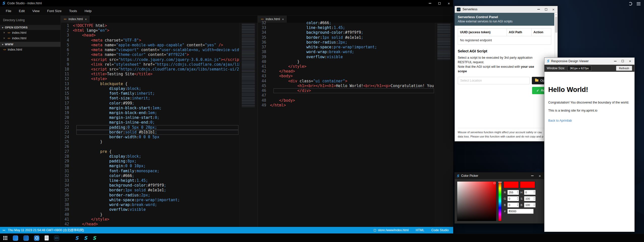  I want to click on code-line: 7 <meta name="theme-color" content="#ff9…, so click(150, 55).